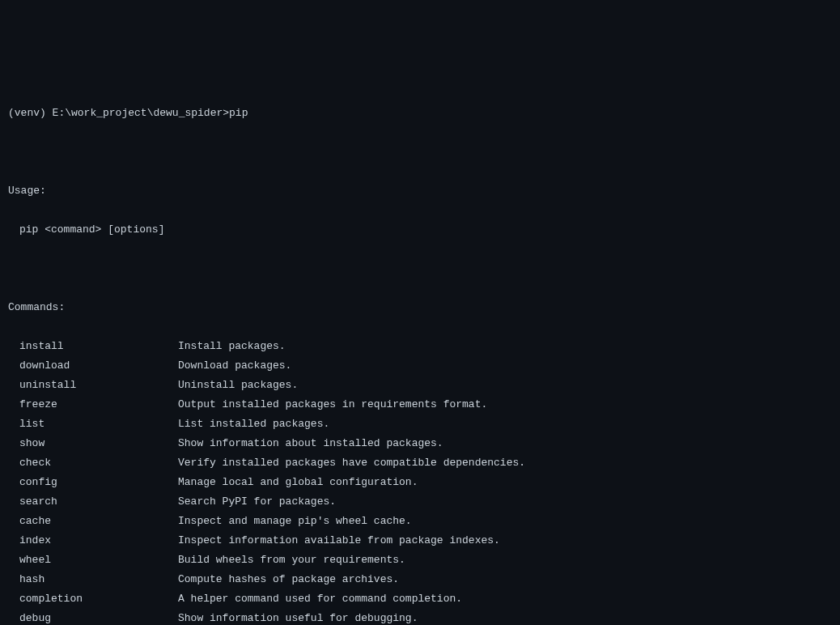 The height and width of the screenshot is (625, 840). What do you see at coordinates (420, 191) in the screenshot?
I see `usage-header: Usage:` at bounding box center [420, 191].